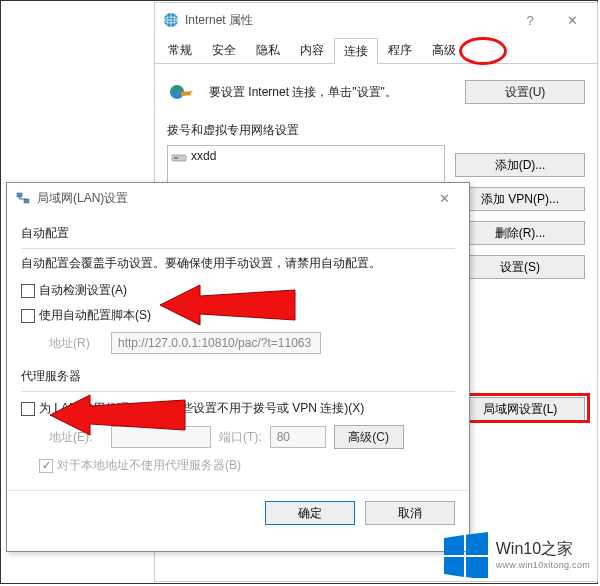  I want to click on bypass-local-label: 对于本地地址不使用代理服务器(B), so click(149, 466).